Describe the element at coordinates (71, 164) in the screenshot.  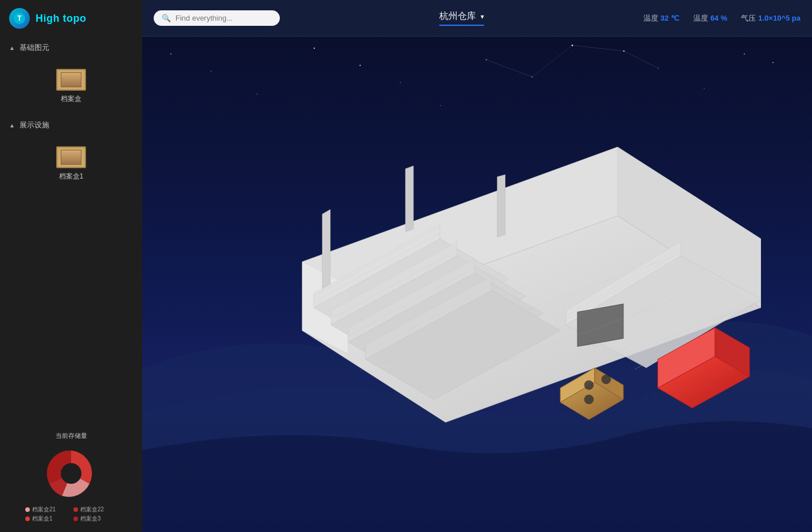
I see `sidebar-item-file-box1: 档案盒1` at that location.